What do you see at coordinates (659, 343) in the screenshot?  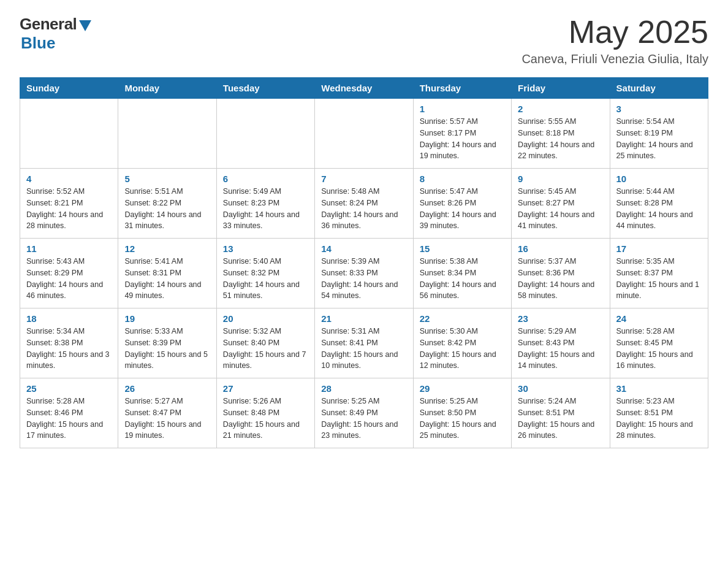 I see `day-cell: 24Sunrise: 5:28 AM Sunset: 8:45 PM Dayli…` at bounding box center [659, 343].